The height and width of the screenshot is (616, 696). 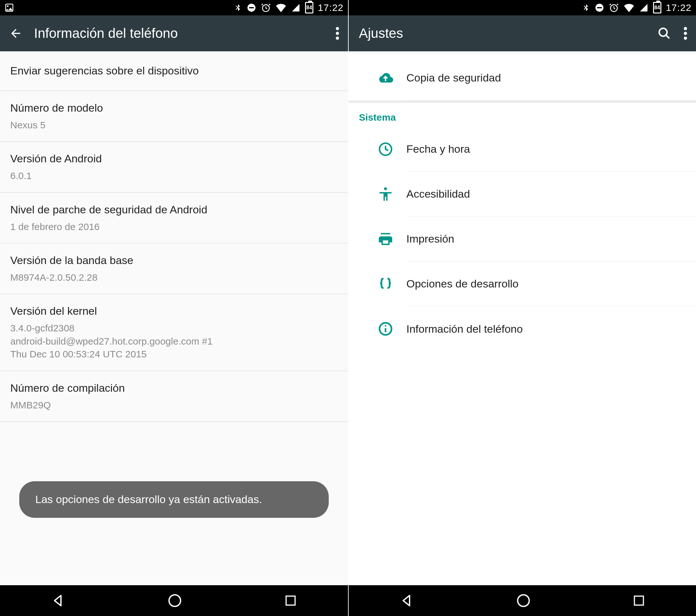 What do you see at coordinates (9, 7) in the screenshot?
I see `image-notification-icon` at bounding box center [9, 7].